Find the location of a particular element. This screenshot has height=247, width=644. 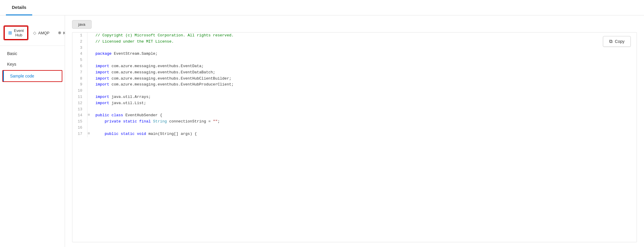

table-row: 7import com.azure.messaging.eventhubs.Ev… is located at coordinates (354, 73).